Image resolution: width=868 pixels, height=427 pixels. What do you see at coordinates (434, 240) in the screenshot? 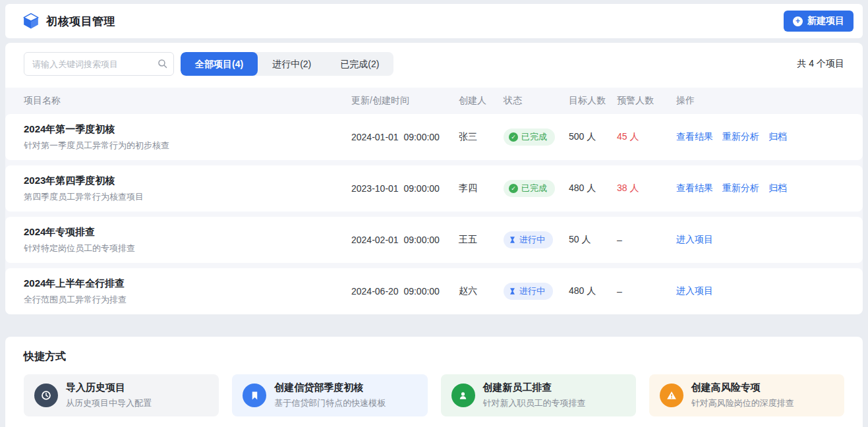
I see `table-row: 2024年专项排查 针对特定岗位员工的专项排查 2024-02-01 09:00…` at bounding box center [434, 240].